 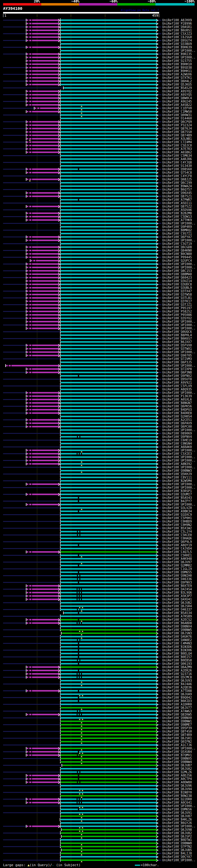 I want to click on hit-label: UniRef100_B5X1W2, so click(x=177, y=528).